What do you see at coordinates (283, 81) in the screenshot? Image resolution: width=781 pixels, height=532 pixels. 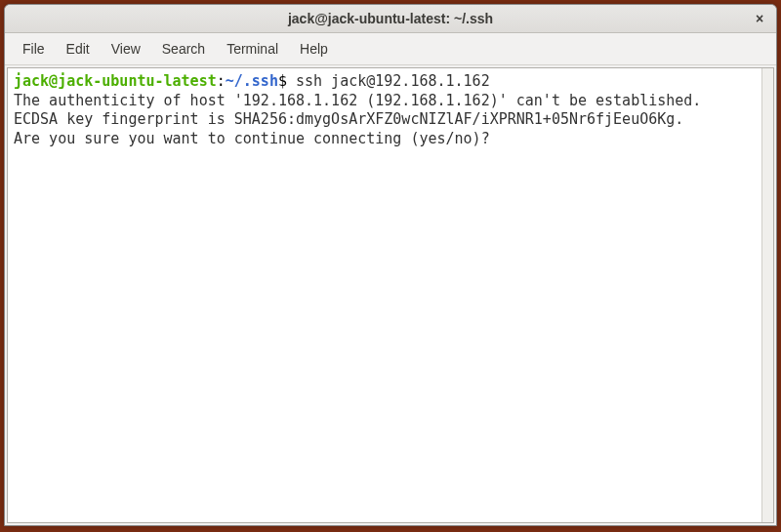 I see `prompt-dollar: $` at bounding box center [283, 81].